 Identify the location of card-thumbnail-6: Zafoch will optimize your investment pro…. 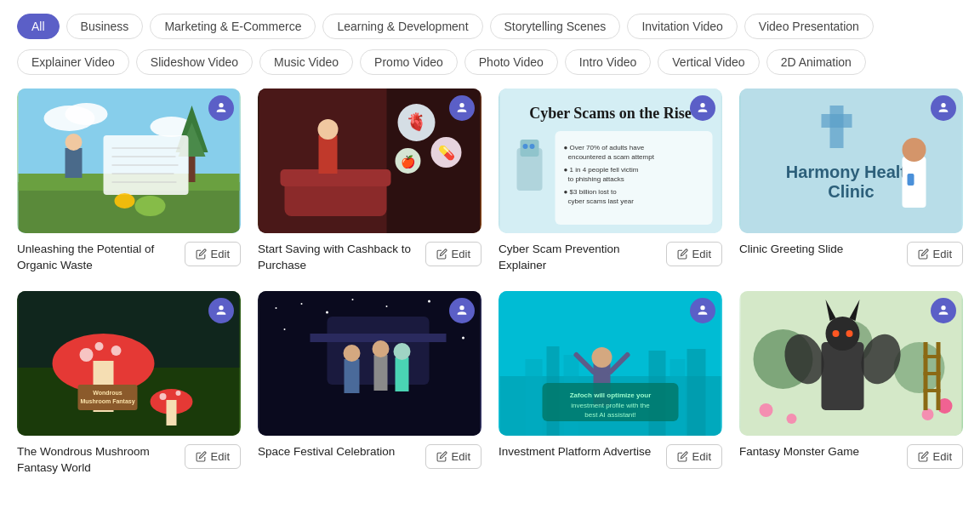
(611, 363).